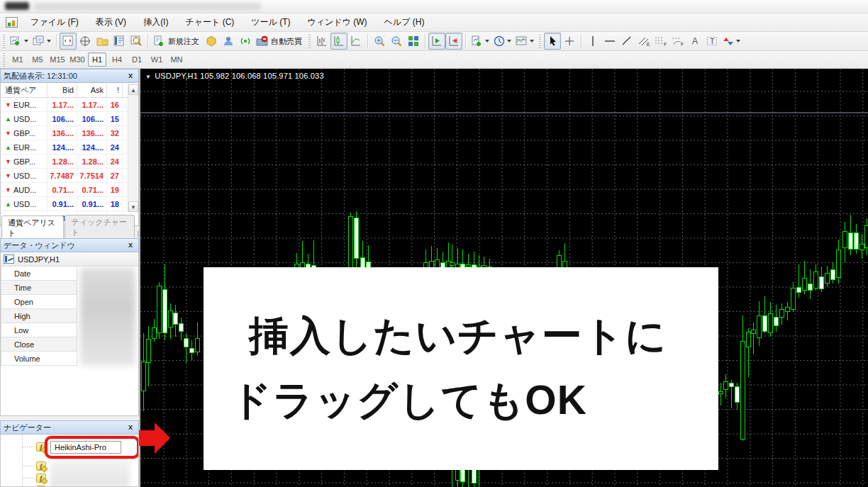 The height and width of the screenshot is (487, 868). Describe the element at coordinates (678, 41) in the screenshot. I see `fibonacci-arc-button: F` at that location.